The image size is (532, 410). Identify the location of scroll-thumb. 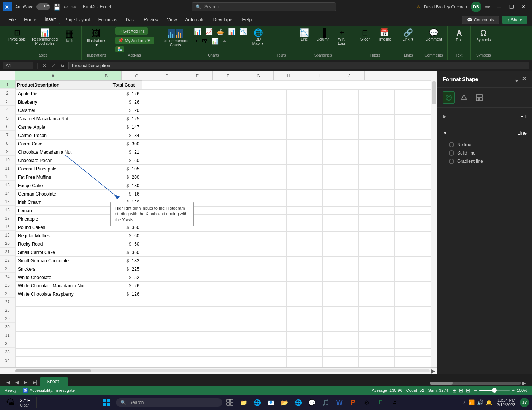
(434, 93).